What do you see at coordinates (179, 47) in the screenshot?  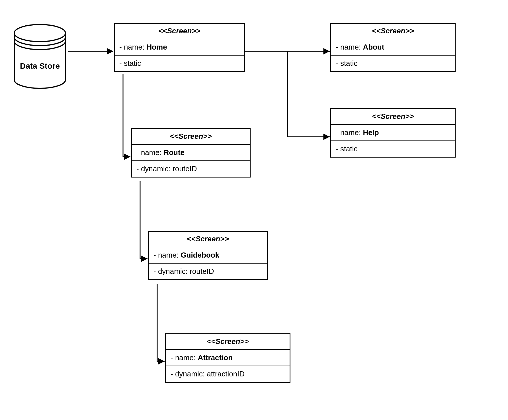 I see `node-home-name-row: - name: Home` at bounding box center [179, 47].